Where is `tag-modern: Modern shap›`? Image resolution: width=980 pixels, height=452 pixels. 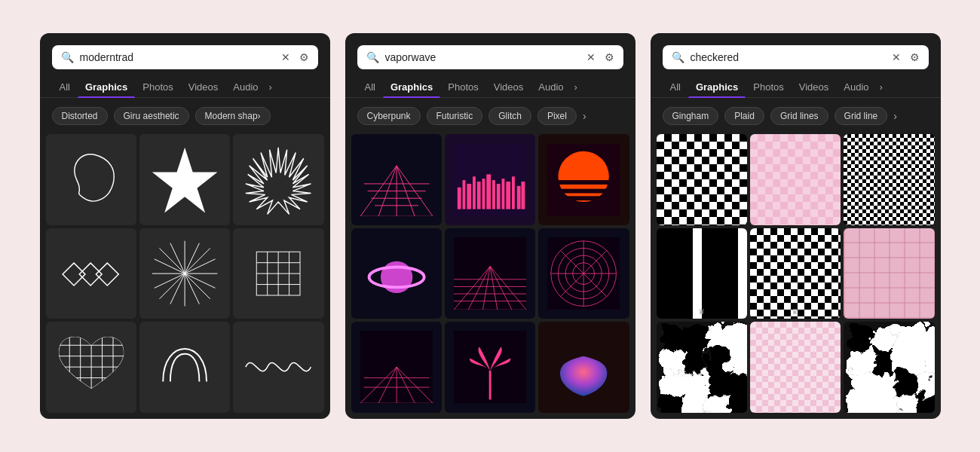 tag-modern: Modern shap› is located at coordinates (233, 116).